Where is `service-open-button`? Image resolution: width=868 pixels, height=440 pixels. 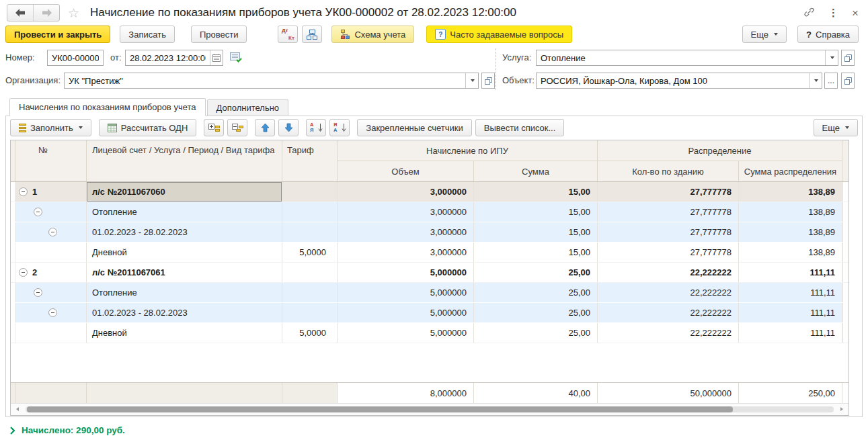
service-open-button is located at coordinates (848, 58).